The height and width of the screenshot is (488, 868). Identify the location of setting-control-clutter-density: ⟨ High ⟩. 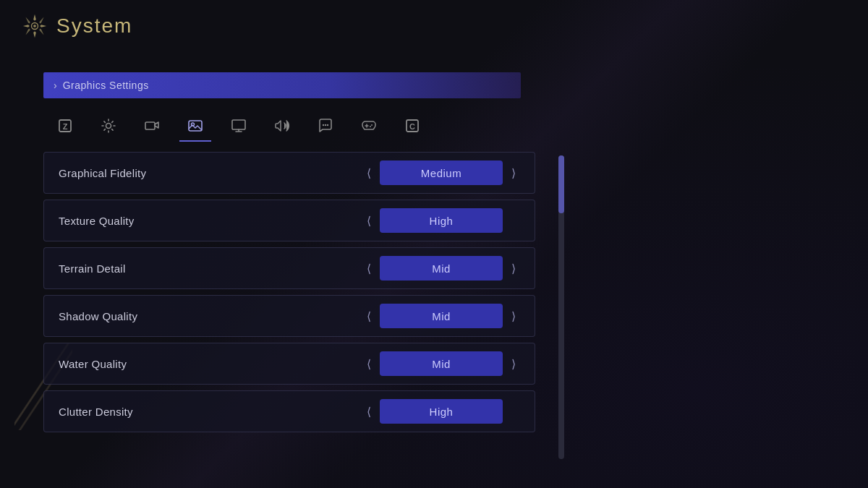
(441, 411).